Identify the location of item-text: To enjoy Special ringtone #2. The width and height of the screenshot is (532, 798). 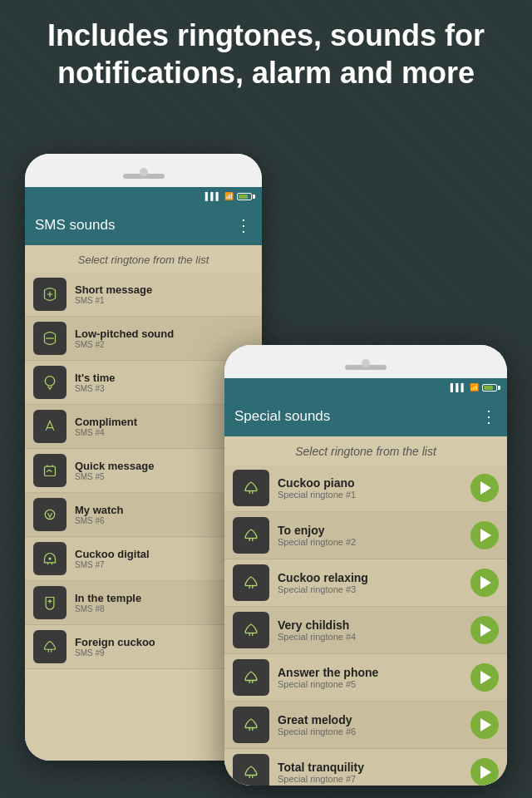
(372, 535).